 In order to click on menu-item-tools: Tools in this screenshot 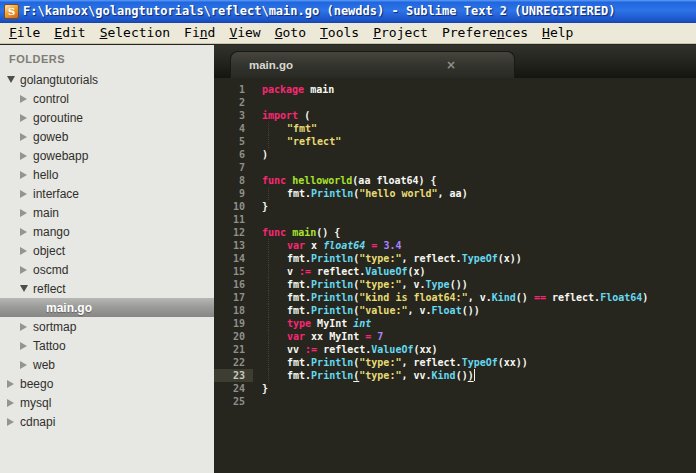, I will do `click(340, 33)`.